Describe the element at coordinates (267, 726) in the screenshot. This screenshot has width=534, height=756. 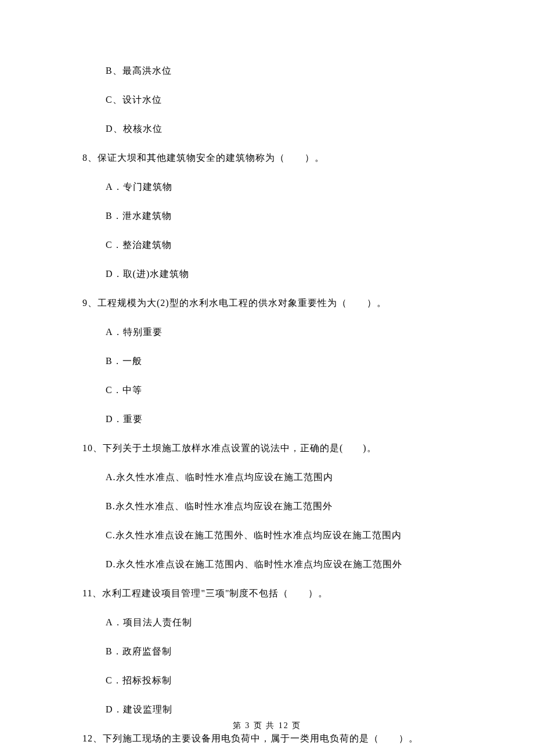
I see `page-footer: 第 3 页 共 12 页` at that location.